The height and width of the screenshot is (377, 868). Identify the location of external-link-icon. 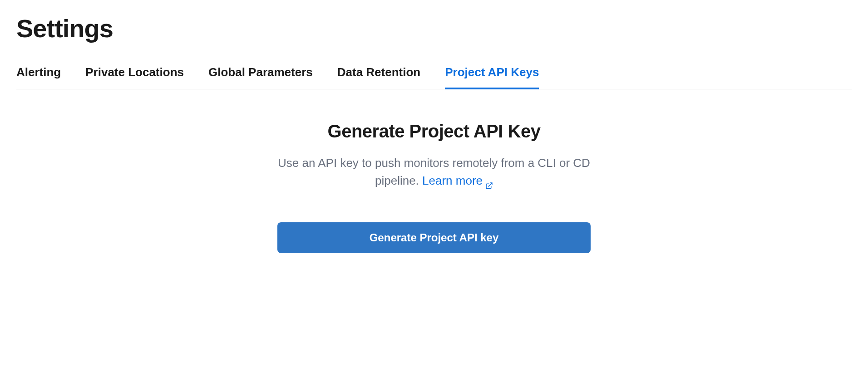
(489, 181).